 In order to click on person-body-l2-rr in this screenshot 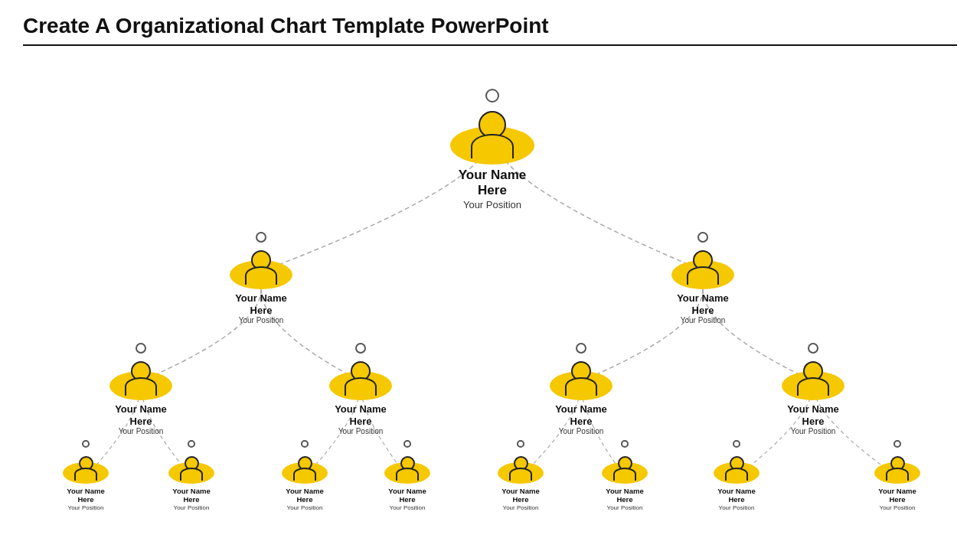, I will do `click(813, 386)`.